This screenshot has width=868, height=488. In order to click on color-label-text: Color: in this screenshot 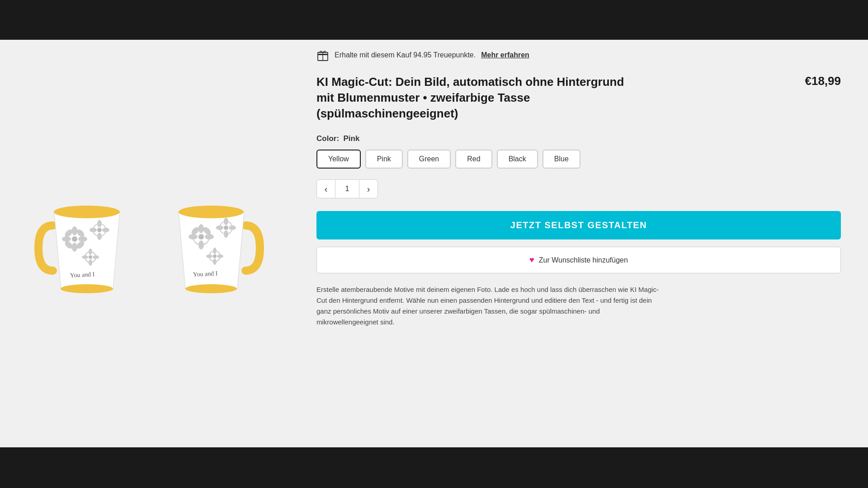, I will do `click(328, 138)`.